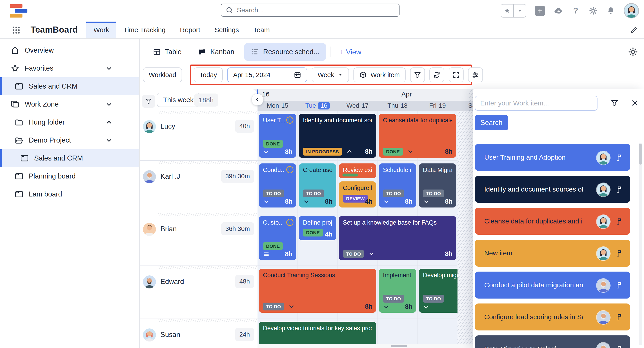 The image size is (644, 348). Describe the element at coordinates (358, 194) in the screenshot. I see `task-card: Configure l...REVIEW4h` at that location.